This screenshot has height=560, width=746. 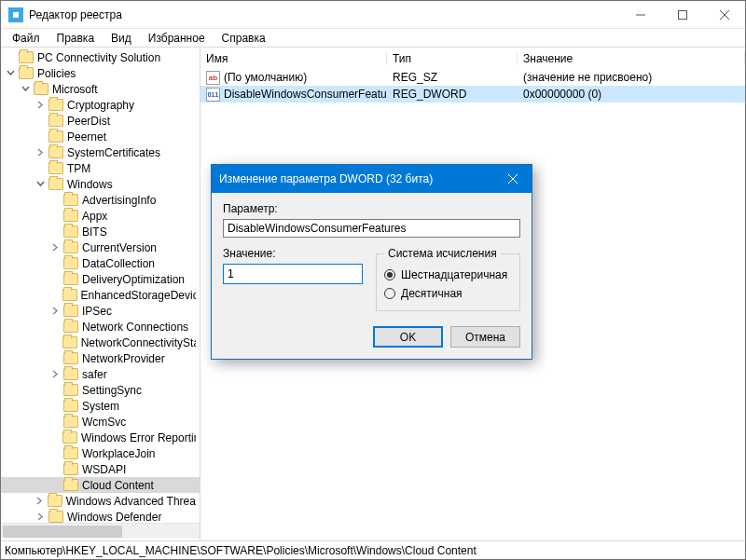 I want to click on tree-item: SystemCertificates, so click(x=101, y=153).